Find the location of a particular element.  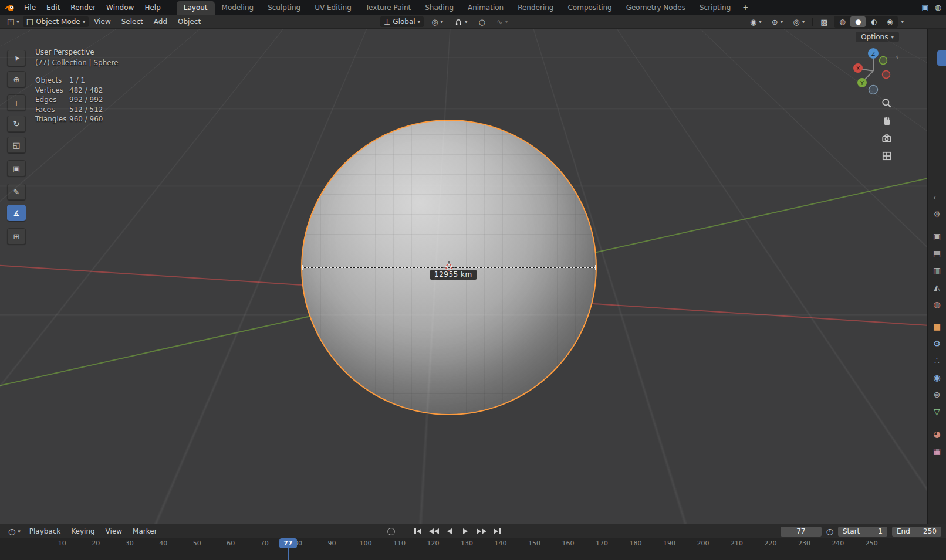

props-tab-output: ▤ is located at coordinates (937, 253).